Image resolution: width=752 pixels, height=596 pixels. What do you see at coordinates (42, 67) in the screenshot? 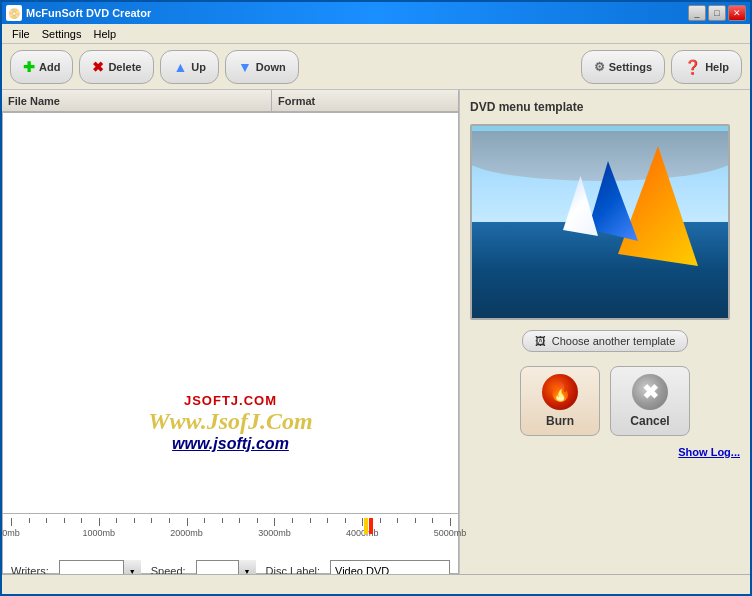
I see `add-button: ✚ Add` at bounding box center [42, 67].